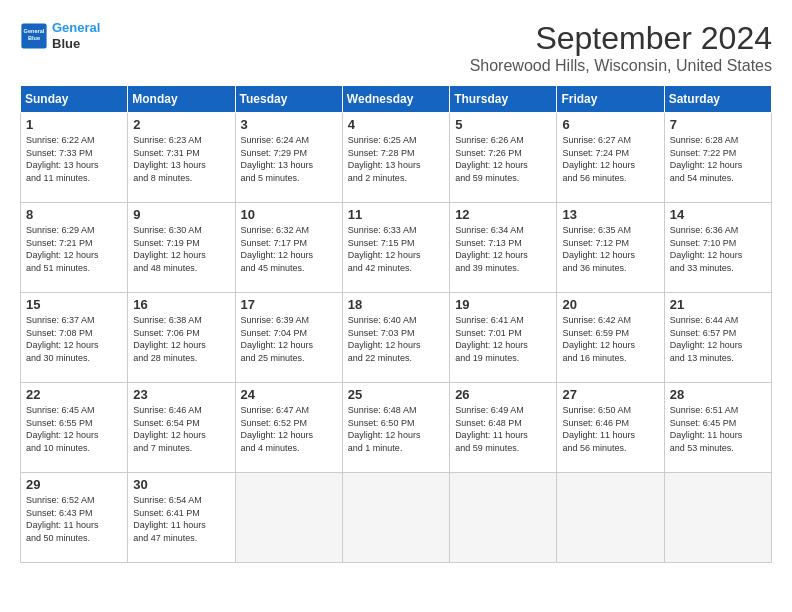 This screenshot has width=792, height=612. What do you see at coordinates (610, 214) in the screenshot?
I see `day-number: 13` at bounding box center [610, 214].